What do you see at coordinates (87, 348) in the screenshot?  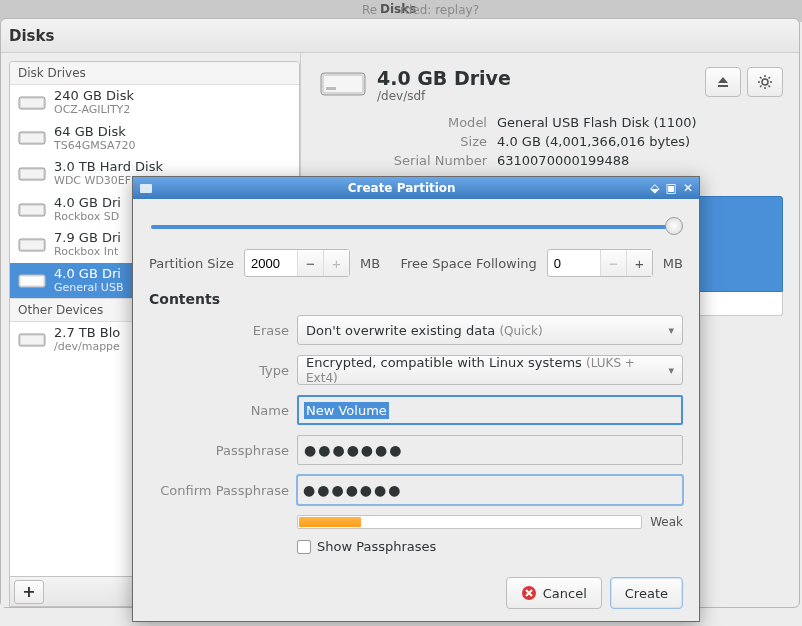 I see `drive-sub: /dev/mappe` at bounding box center [87, 348].